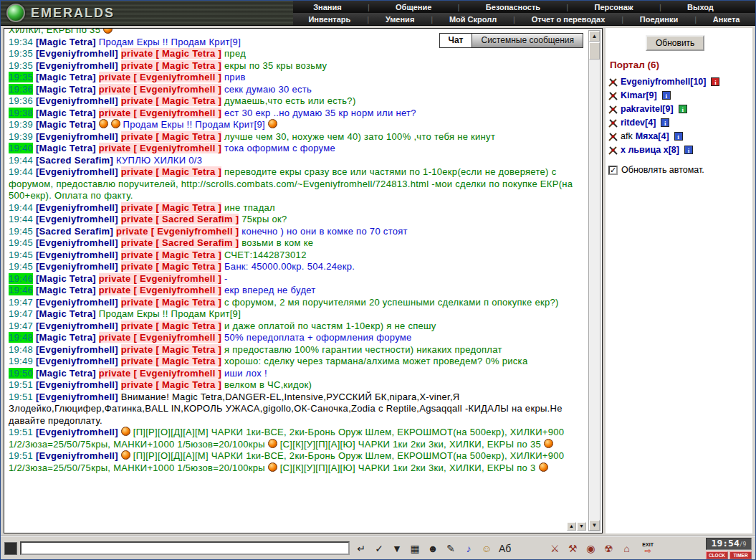 The height and width of the screenshot is (560, 756). I want to click on chat-message: 19:45 [Evgeniyfromhell] private [ Magic …, so click(297, 267).